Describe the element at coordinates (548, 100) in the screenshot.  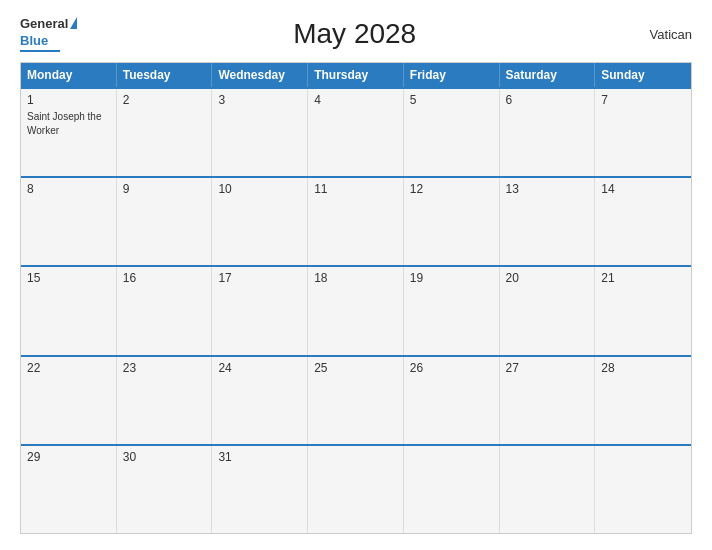
I see `day-number: 6` at that location.